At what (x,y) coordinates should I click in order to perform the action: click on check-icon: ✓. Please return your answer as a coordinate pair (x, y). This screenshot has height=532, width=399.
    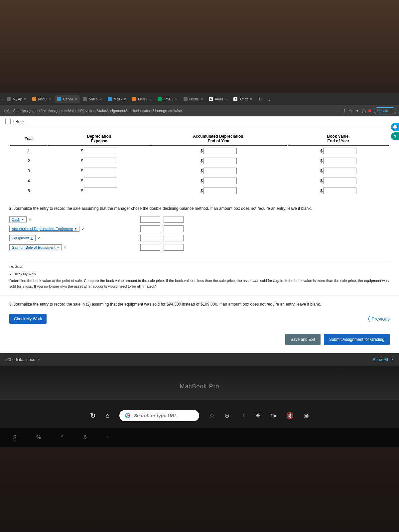
    Looking at the image, I should click on (83, 229).